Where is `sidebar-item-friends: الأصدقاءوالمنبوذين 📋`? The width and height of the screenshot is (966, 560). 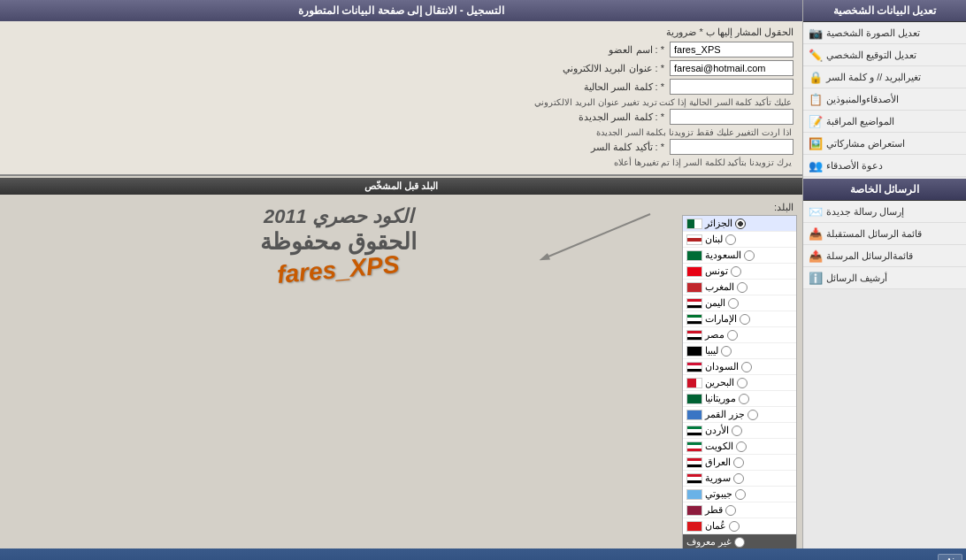 sidebar-item-friends: الأصدقاءوالمنبوذين 📋 is located at coordinates (885, 99).